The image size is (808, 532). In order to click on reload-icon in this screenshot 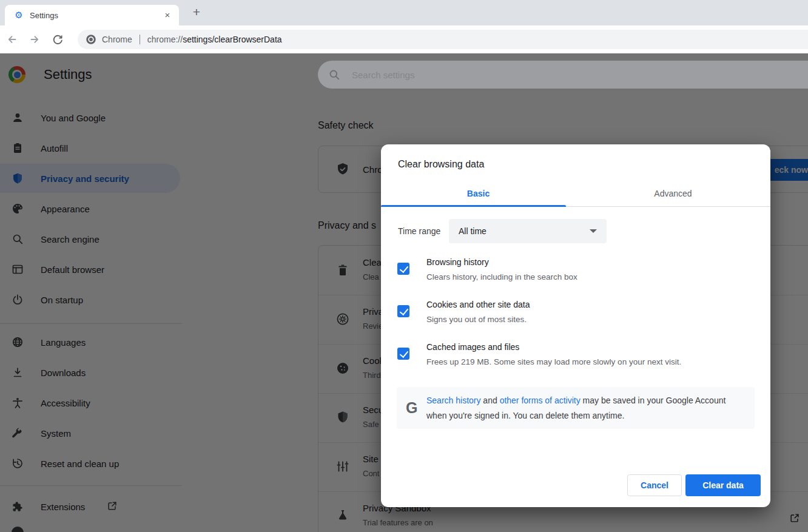, I will do `click(58, 39)`.